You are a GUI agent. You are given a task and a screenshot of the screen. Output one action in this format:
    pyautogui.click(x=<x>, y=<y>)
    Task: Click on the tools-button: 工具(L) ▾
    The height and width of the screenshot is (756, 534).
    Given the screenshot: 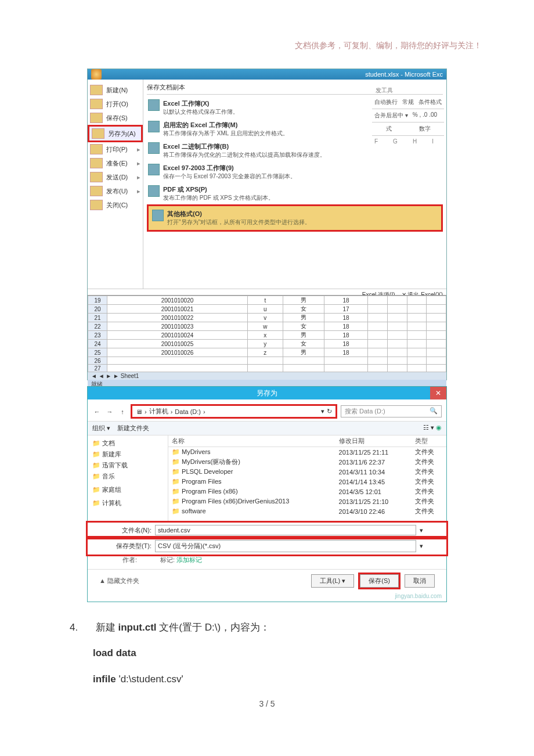 What is the action you would take?
    pyautogui.click(x=333, y=581)
    